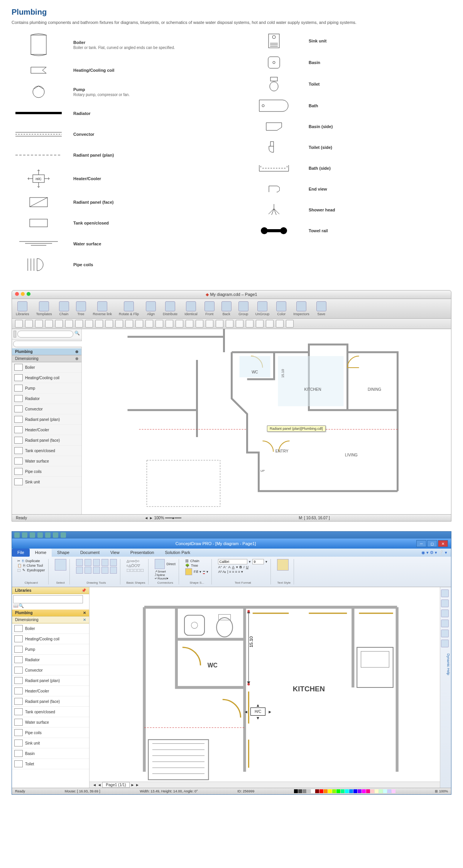 The height and width of the screenshot is (868, 463). Describe the element at coordinates (51, 681) in the screenshot. I see `library-item: Radiant panel (plan)` at that location.